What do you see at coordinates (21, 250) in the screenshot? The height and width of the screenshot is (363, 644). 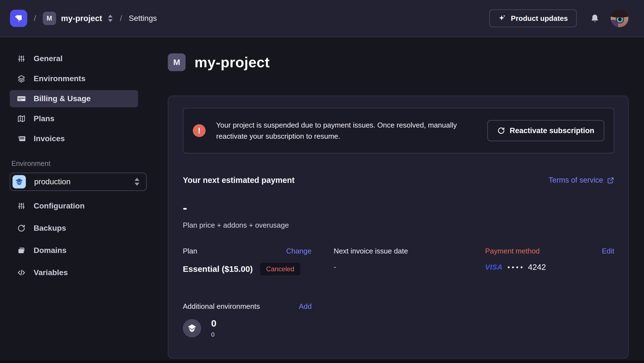 I see `stacked-folders-icon` at bounding box center [21, 250].